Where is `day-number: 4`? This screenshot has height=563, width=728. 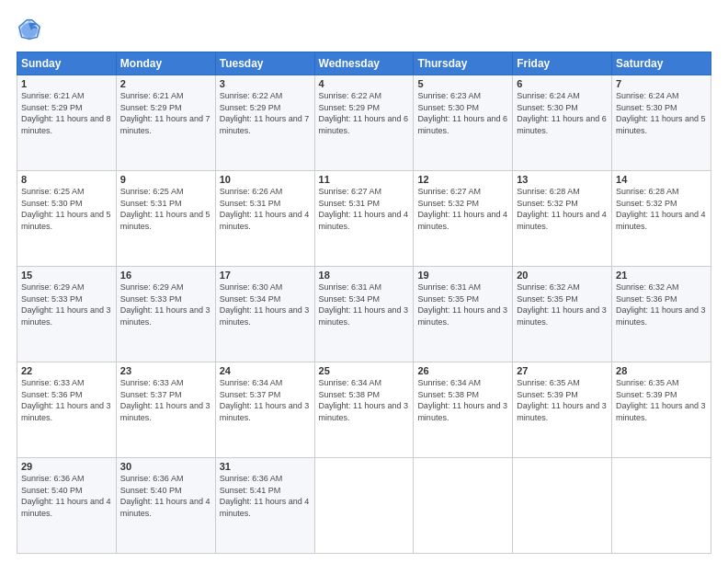 day-number: 4 is located at coordinates (364, 84).